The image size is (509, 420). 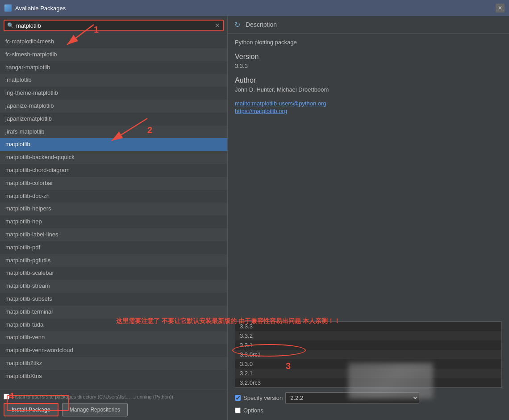 I want to click on title-bar-left: Available Packages, so click(x=35, y=8).